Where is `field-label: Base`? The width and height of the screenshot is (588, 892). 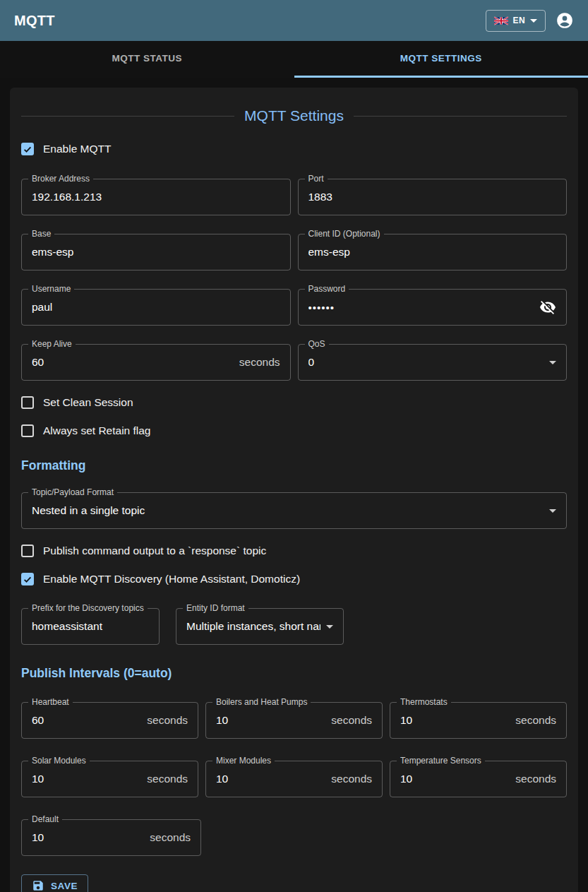
field-label: Base is located at coordinates (41, 234).